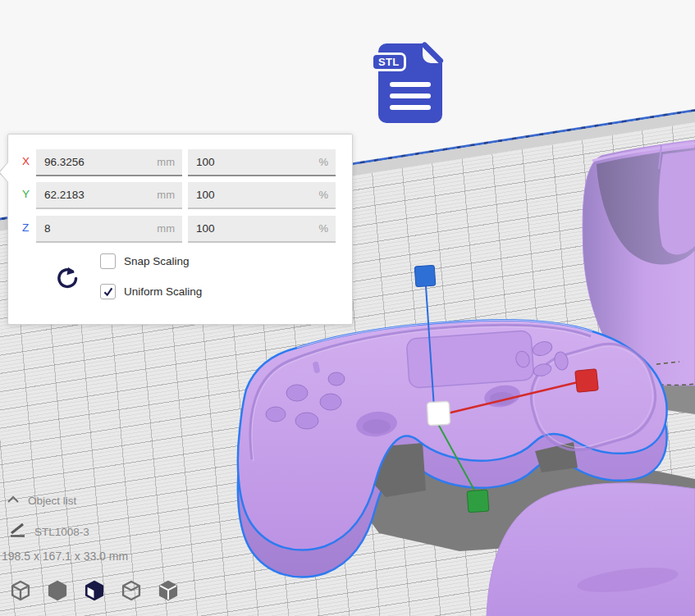 Image resolution: width=695 pixels, height=616 pixels. What do you see at coordinates (94, 591) in the screenshot?
I see `camera-view-toolbar` at bounding box center [94, 591].